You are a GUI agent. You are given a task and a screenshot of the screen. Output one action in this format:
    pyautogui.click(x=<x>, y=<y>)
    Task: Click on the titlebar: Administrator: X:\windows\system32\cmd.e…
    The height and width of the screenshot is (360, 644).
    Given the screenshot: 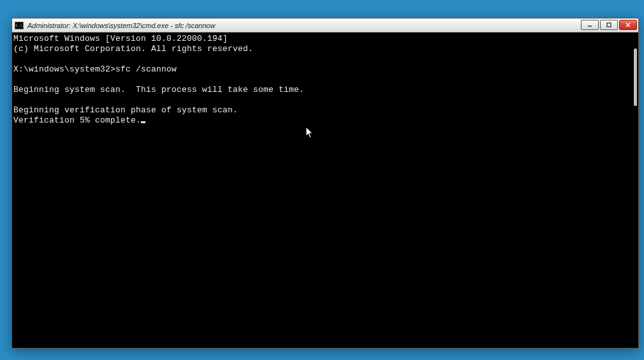 What is the action you would take?
    pyautogui.click(x=325, y=26)
    